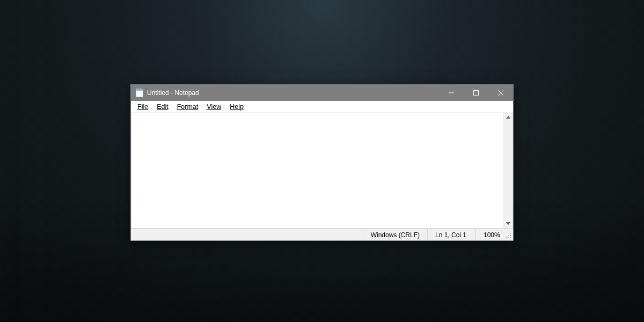  I want to click on maximize-icon, so click(476, 93).